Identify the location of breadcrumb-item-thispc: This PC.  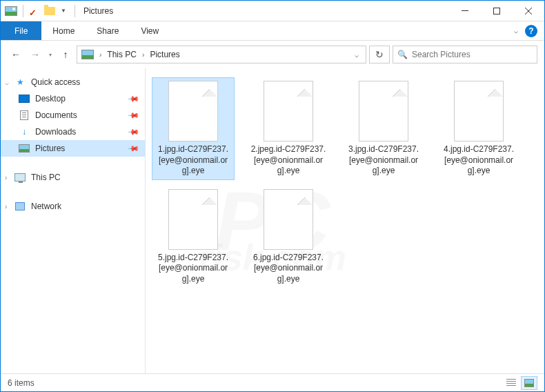
(121, 55).